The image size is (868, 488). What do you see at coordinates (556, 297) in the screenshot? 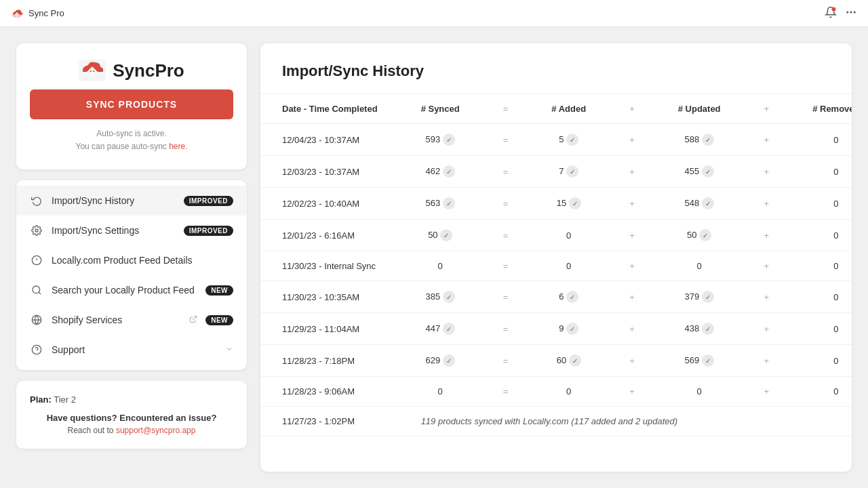
I see `table-row: 11/30/23 - 10:35AM385 ✓=6 ✓+379 ✓+0` at bounding box center [556, 297].